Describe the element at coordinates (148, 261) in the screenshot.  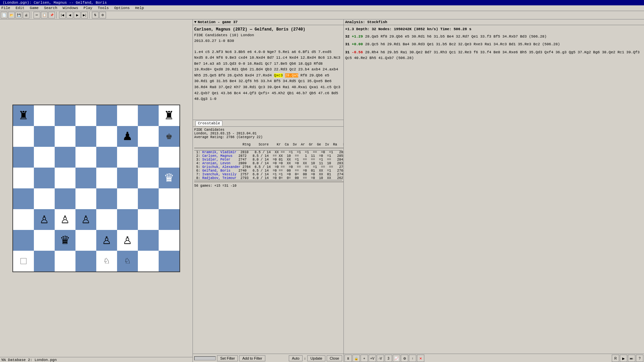
I see `cell-g1` at that location.